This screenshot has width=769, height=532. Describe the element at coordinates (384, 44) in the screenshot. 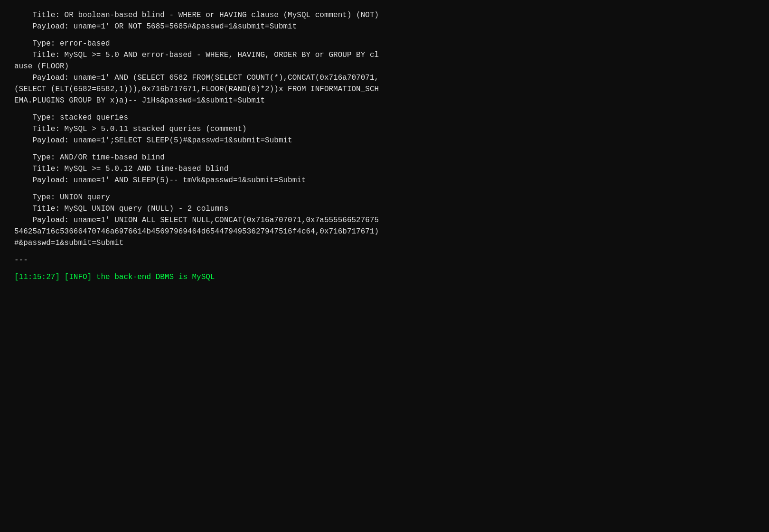

I see `line-error-type: Type: error-based` at that location.